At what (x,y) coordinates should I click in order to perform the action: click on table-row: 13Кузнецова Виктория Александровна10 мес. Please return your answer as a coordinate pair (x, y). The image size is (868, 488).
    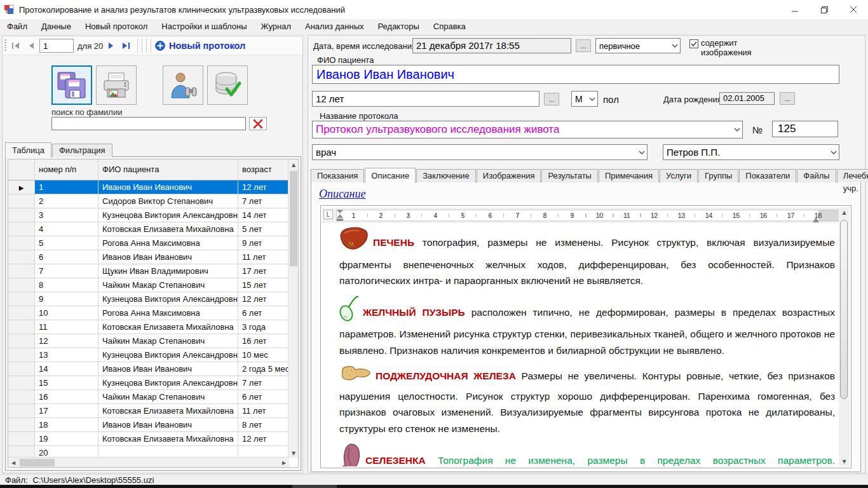
    Looking at the image, I should click on (149, 355).